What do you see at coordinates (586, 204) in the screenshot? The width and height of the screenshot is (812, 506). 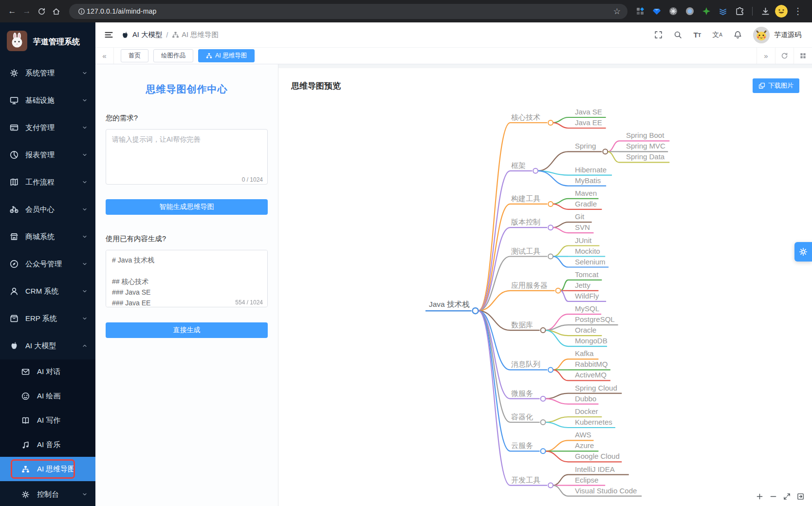 I see `mindmap-node-Gradle: Gradle` at bounding box center [586, 204].